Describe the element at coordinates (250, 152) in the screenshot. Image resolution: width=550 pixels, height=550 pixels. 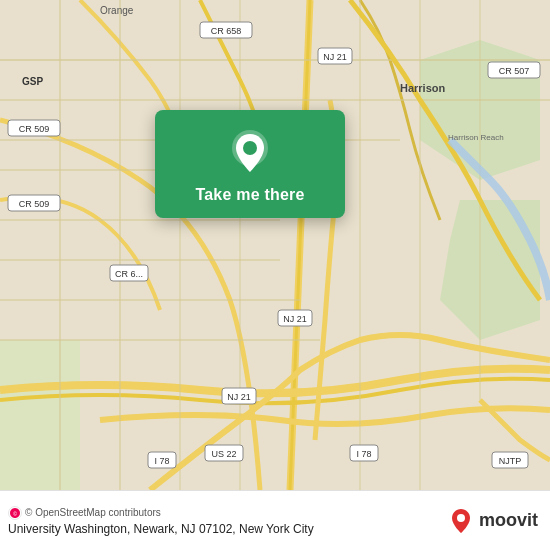
I see `location-pin-icon` at that location.